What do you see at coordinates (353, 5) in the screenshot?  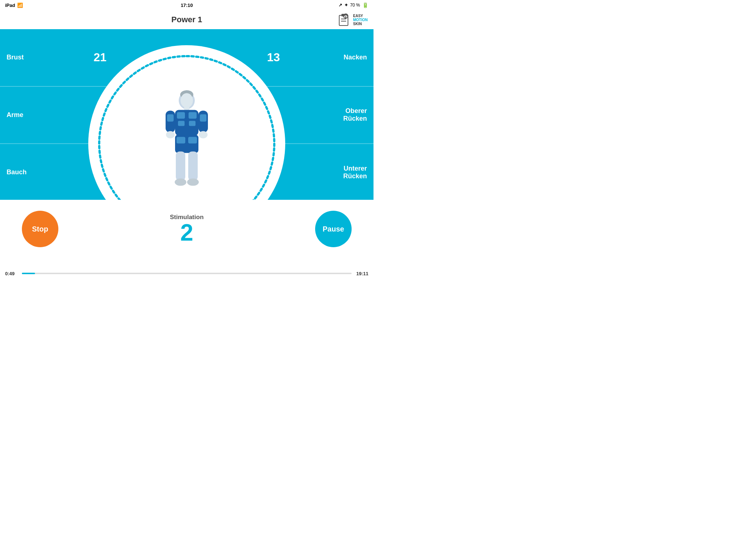 I see `status-right: ↗ ✦ 70 % 🔋` at bounding box center [353, 5].